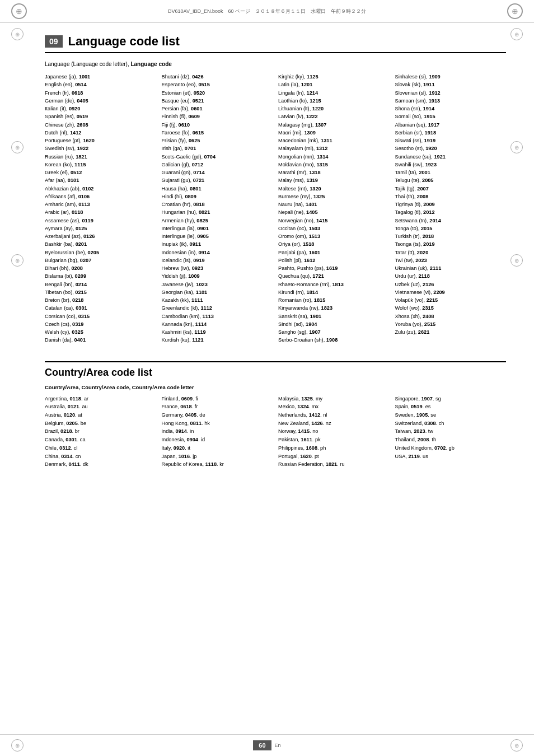 This screenshot has height=756, width=534. What do you see at coordinates (451, 125) in the screenshot?
I see `list-item: Albanian (sq), 1917` at bounding box center [451, 125].